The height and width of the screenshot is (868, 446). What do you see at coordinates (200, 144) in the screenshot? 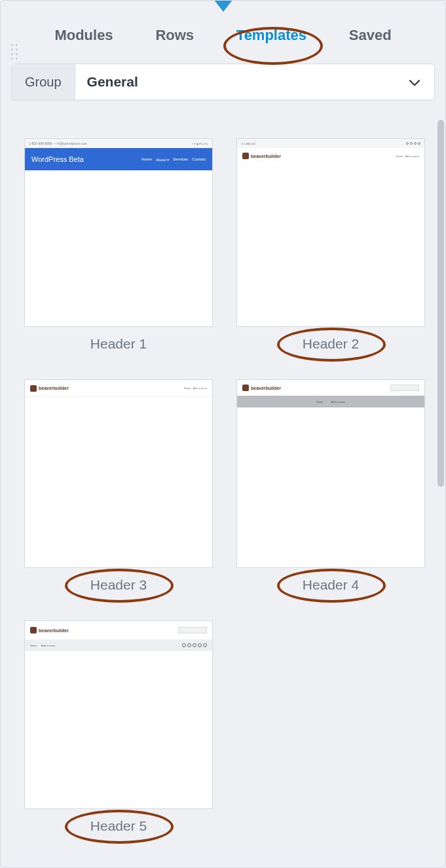
I see `thumb-social-icons: f ✦ ◉ ✉ in G+` at bounding box center [200, 144].